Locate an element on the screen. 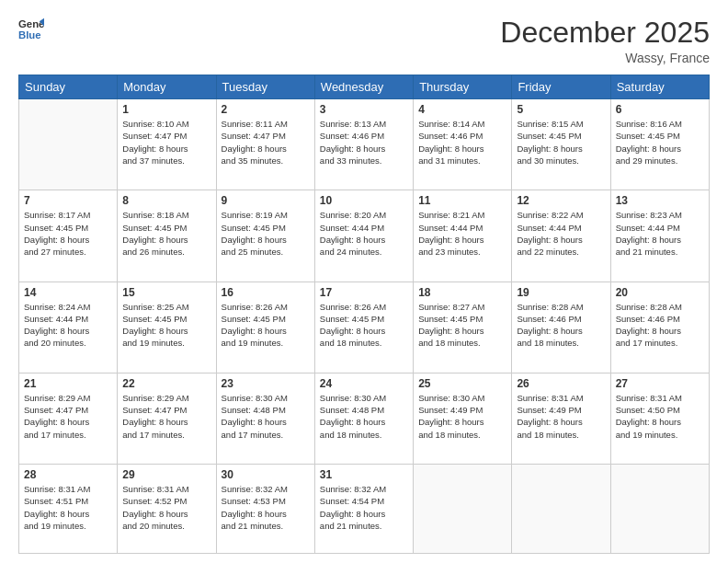 This screenshot has width=728, height=563. day-number: 15 is located at coordinates (166, 293).